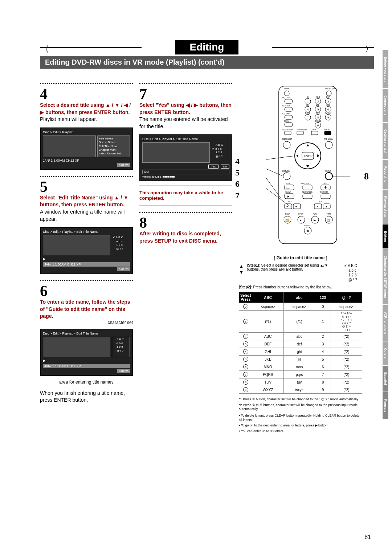 Image resolution: width=392 pixels, height=555 pixels. I want to click on screenshot-edit-title-1: Disc > Edit > Playlist > Edit Title Name…, so click(86, 251).